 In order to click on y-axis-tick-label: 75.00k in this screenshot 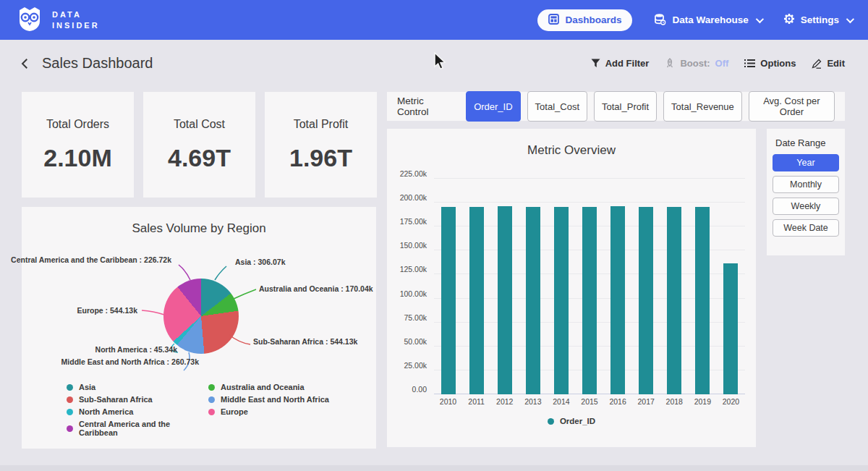, I will do `click(415, 318)`.